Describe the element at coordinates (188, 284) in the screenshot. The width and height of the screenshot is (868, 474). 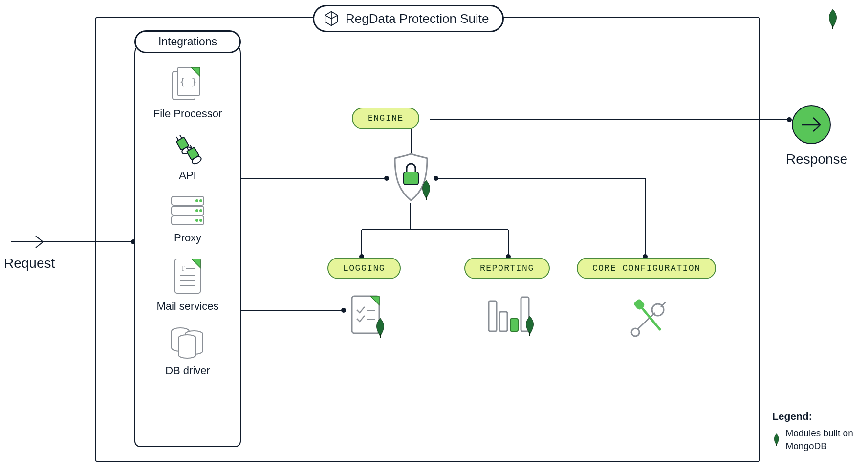
I see `integration-item-mail: T Mail services` at that location.